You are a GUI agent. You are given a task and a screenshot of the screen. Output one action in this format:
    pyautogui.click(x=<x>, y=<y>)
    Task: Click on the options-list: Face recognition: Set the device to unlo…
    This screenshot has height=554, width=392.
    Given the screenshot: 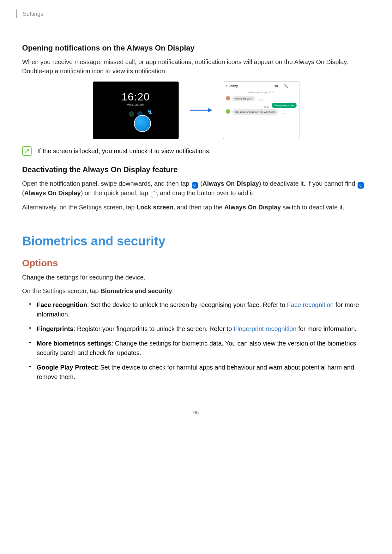 What is the action you would take?
    pyautogui.click(x=196, y=341)
    